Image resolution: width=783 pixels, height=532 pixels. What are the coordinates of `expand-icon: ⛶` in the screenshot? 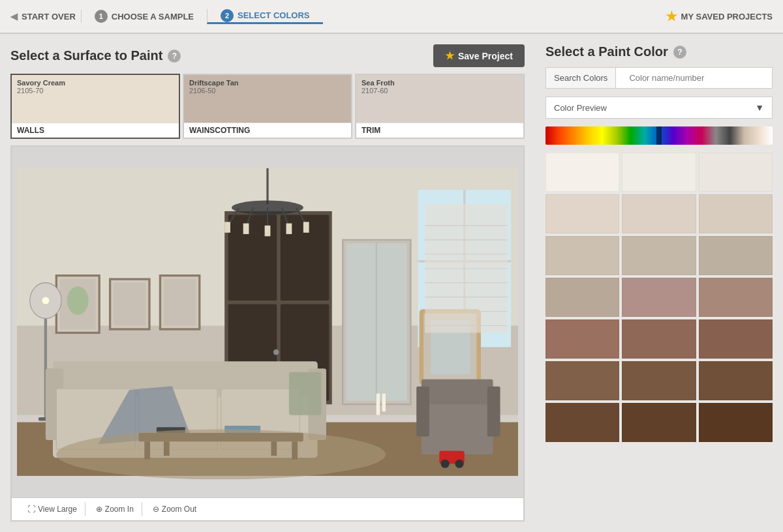 It's located at (31, 509).